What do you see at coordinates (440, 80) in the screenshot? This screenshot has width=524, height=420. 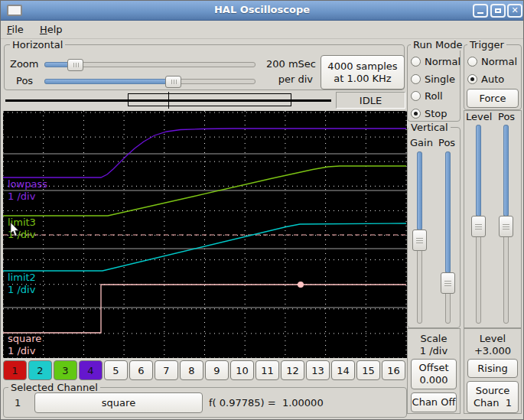 I see `radio-run-single-label: Single` at bounding box center [440, 80].